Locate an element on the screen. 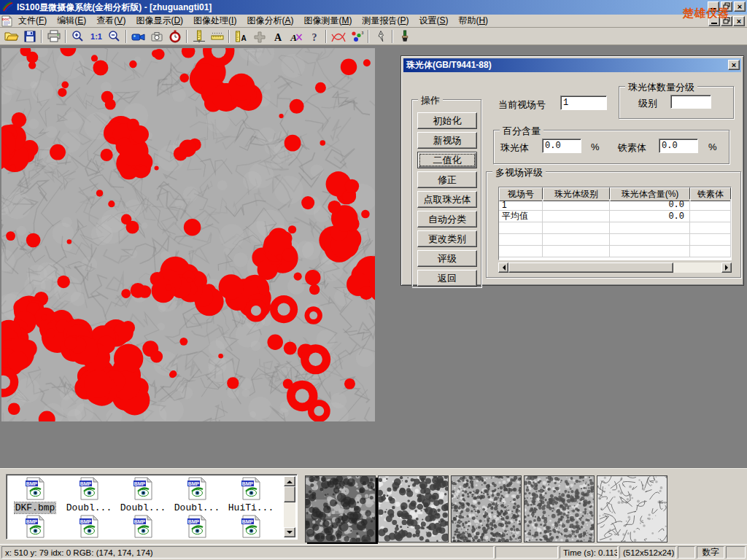 This screenshot has width=747, height=560. file-vscrollbar is located at coordinates (290, 507).